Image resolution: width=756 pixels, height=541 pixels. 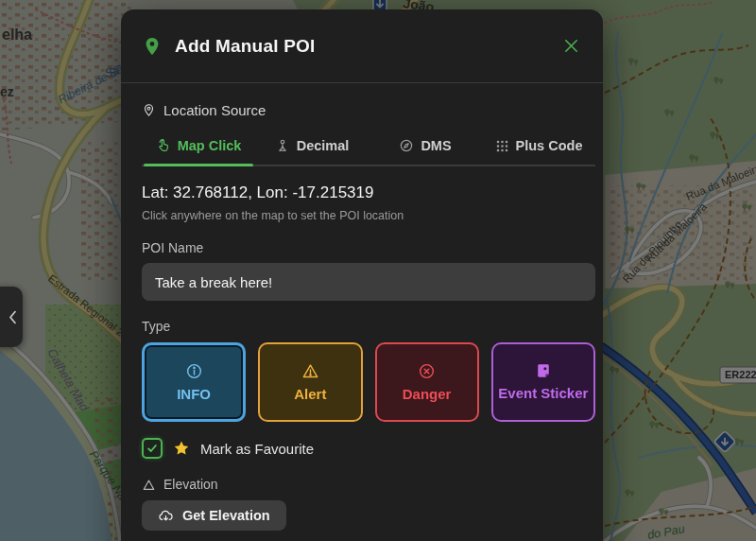 What do you see at coordinates (152, 448) in the screenshot?
I see `favourite-checkbox` at bounding box center [152, 448].